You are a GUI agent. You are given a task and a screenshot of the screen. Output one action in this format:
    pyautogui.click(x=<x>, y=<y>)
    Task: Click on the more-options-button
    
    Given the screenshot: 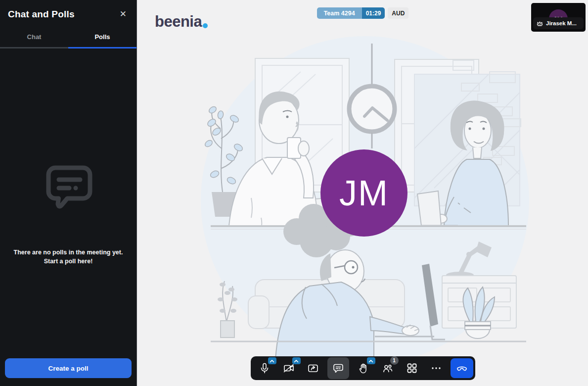 What is the action you would take?
    pyautogui.click(x=436, y=368)
    